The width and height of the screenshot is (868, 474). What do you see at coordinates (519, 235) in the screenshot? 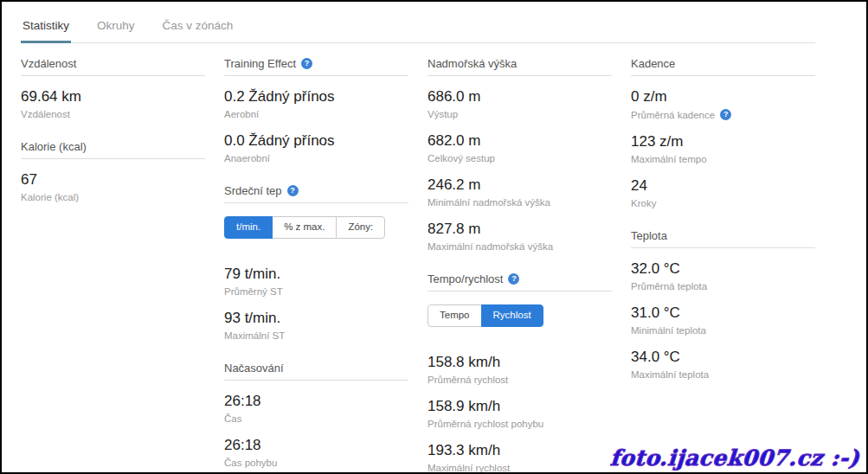
I see `stat-max-elevation: 827.8 m Maximální nadmořská výška` at bounding box center [519, 235].